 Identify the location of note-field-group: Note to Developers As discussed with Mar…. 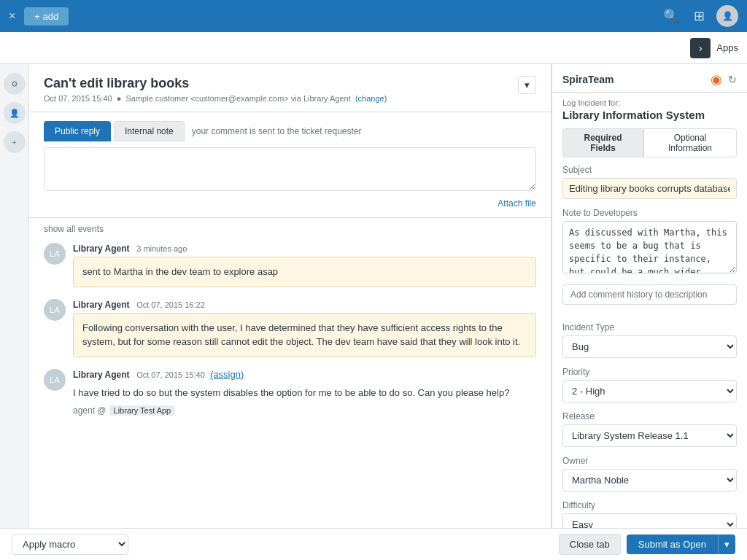
(649, 242).